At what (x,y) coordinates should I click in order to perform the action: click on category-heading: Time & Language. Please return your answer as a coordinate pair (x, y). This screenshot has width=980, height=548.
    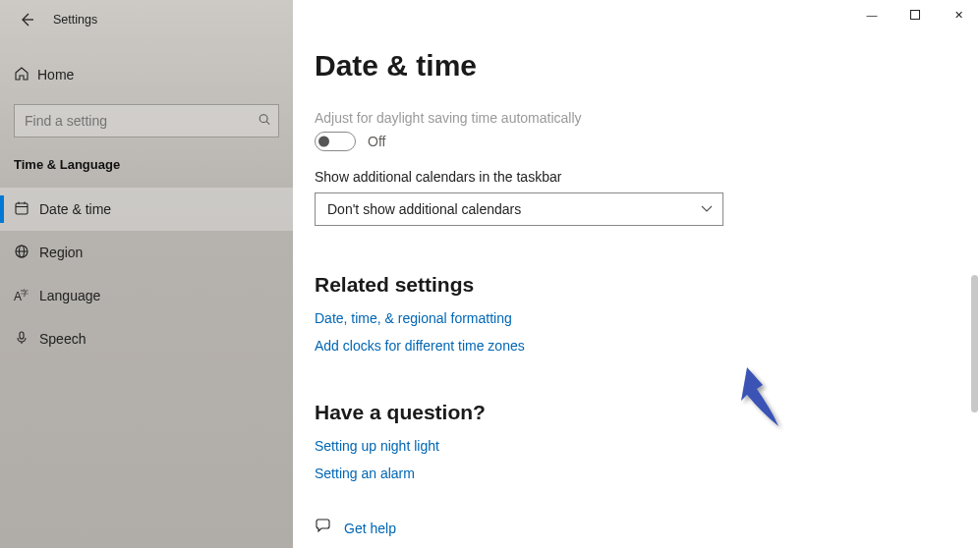
    Looking at the image, I should click on (146, 159).